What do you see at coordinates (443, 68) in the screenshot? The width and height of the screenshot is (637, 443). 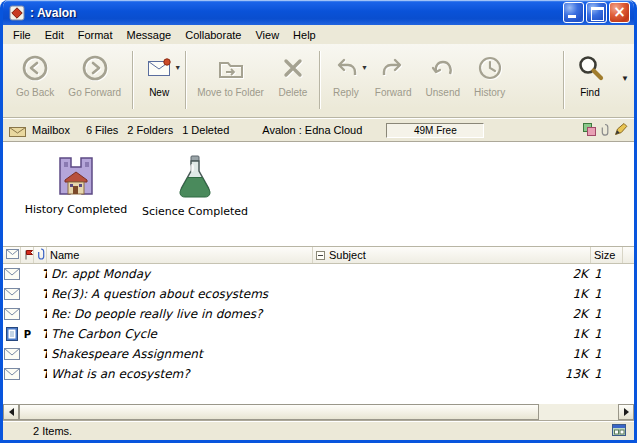 I see `unsend-icon` at bounding box center [443, 68].